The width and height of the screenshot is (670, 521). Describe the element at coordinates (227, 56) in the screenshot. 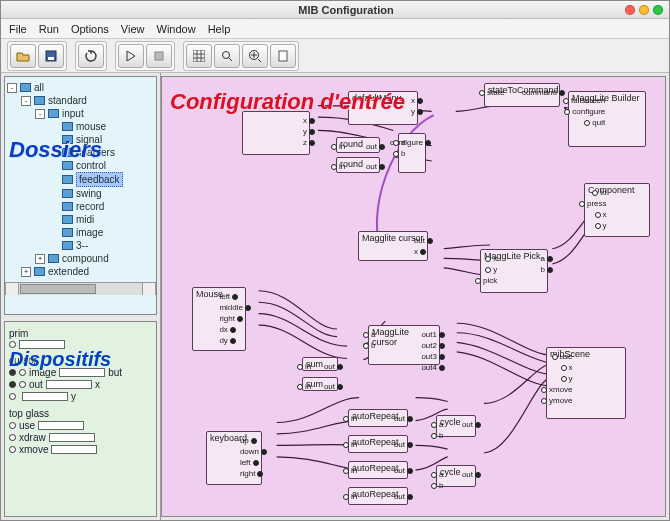

I see `zoom-fit-button` at that location.